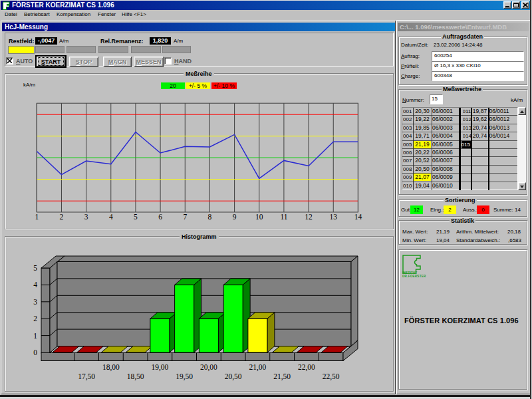 This screenshot has height=399, width=532. Describe the element at coordinates (233, 376) in the screenshot. I see `svg-text: 20,50` at that location.